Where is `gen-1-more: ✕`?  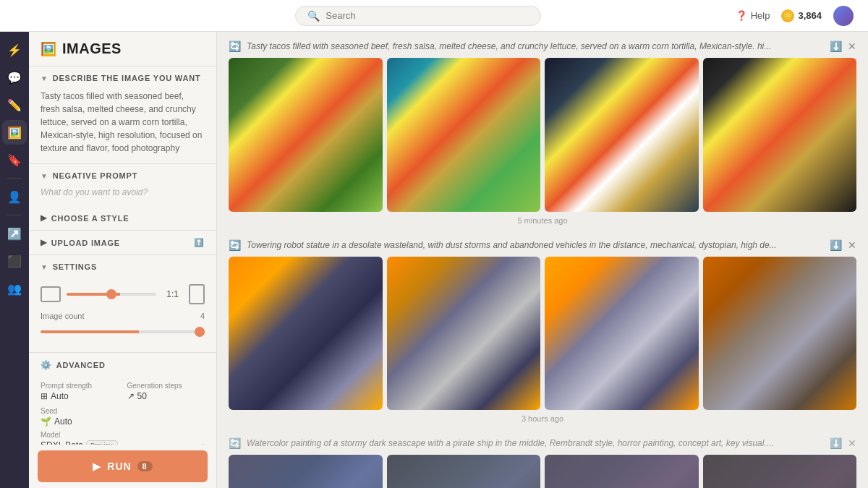
gen-1-more: ✕ is located at coordinates (852, 46).